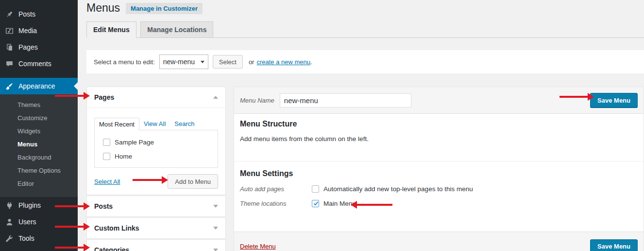 Image resolution: width=644 pixels, height=251 pixels. What do you see at coordinates (156, 142) in the screenshot?
I see `page-checkbox-row: Sample Page` at bounding box center [156, 142].